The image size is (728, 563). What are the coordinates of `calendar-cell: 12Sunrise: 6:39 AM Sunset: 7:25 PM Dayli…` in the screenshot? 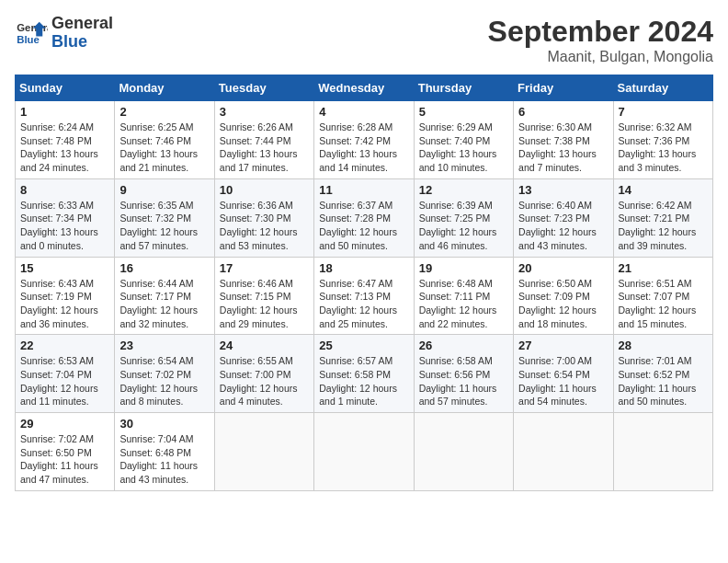 It's located at (463, 217).